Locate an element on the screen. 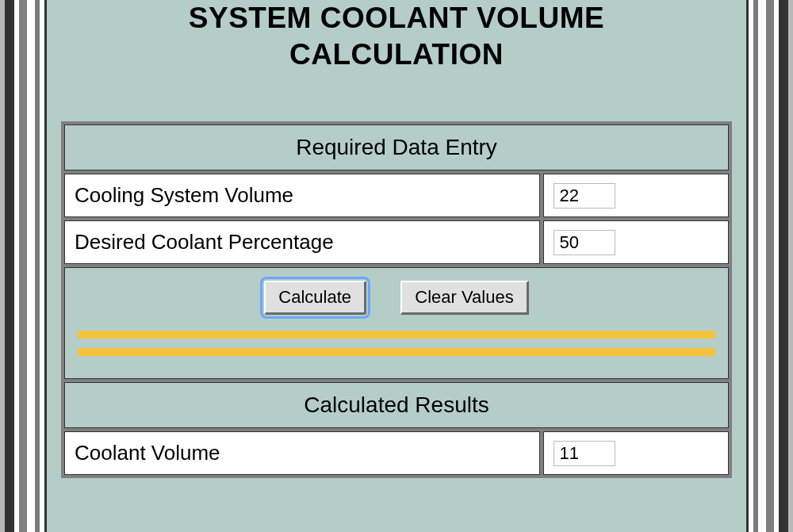  section-header-results: Calculated Results is located at coordinates (396, 405).